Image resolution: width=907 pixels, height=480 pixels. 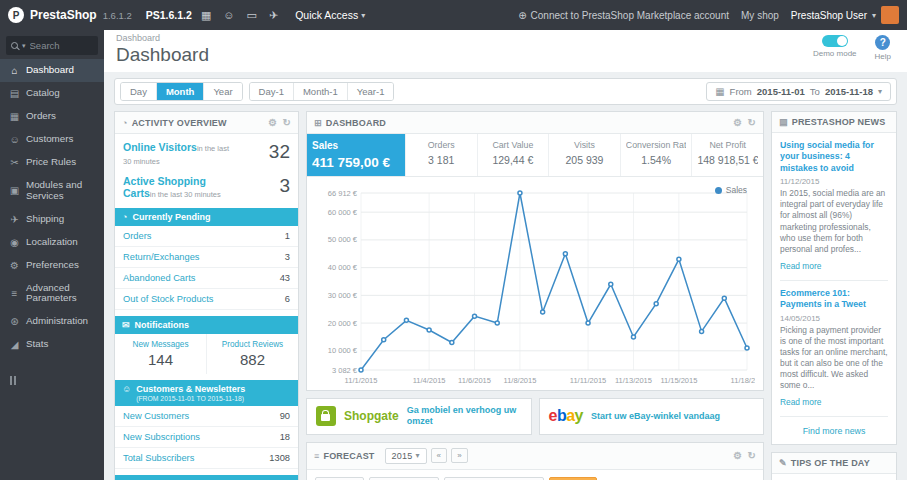 What do you see at coordinates (783, 463) in the screenshot?
I see `pencil-icon: ✎` at bounding box center [783, 463].